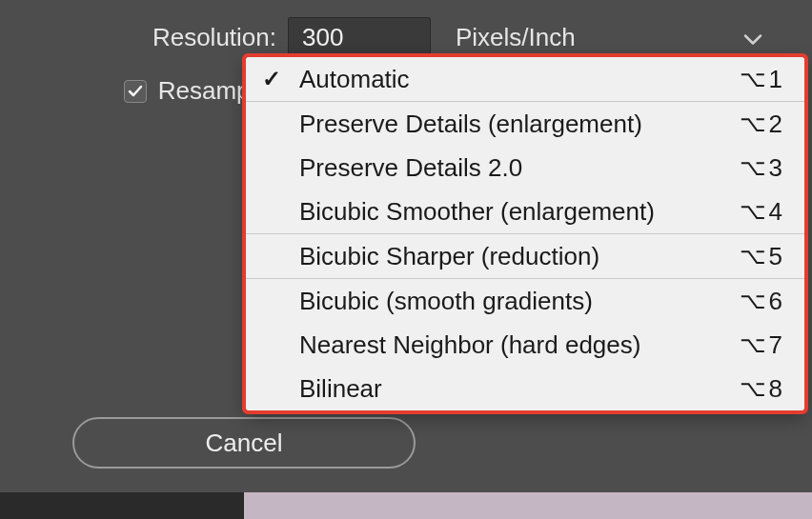 Image resolution: width=812 pixels, height=519 pixels. I want to click on menu-item-label: Automatic, so click(512, 80).